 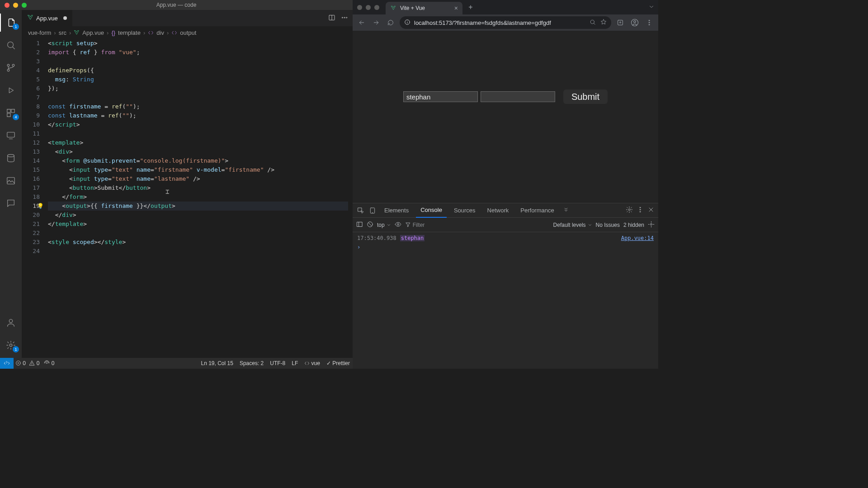 What do you see at coordinates (640, 211) in the screenshot?
I see `devtools-menu-button` at bounding box center [640, 211].